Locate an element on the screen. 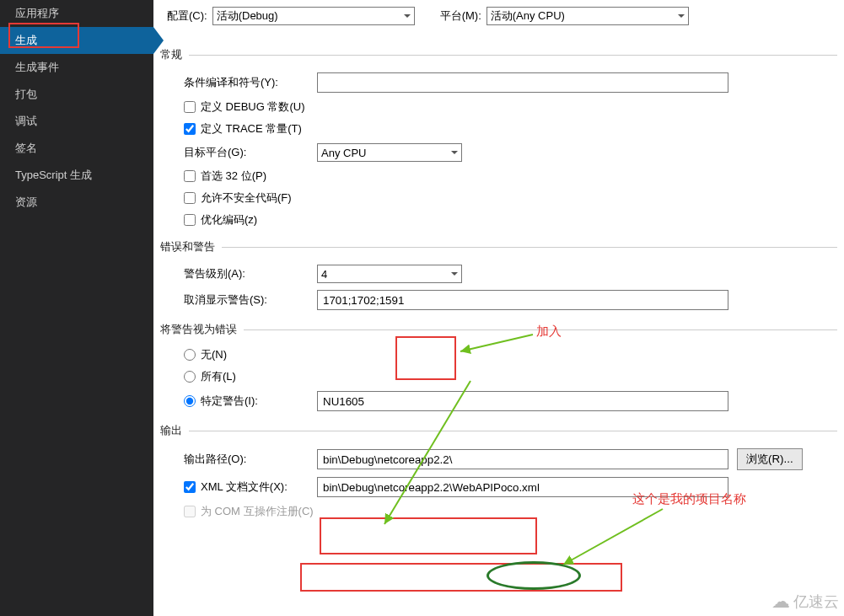 The width and height of the screenshot is (844, 616). prefer32-label: 首选 32 位(P) is located at coordinates (234, 176).